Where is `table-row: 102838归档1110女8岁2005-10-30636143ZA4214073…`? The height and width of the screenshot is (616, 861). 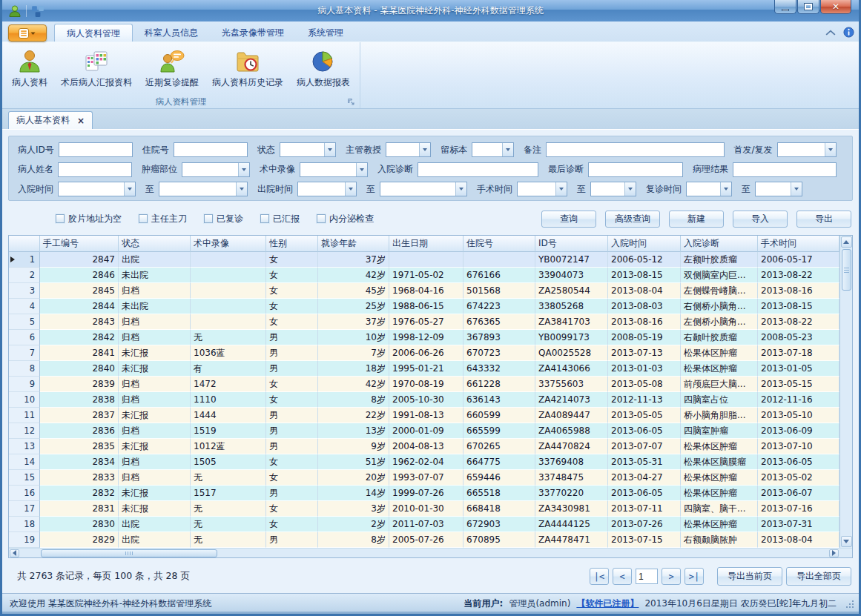 table-row: 102838归档1110女8岁2005-10-30636143ZA4214073… is located at coordinates (424, 400).